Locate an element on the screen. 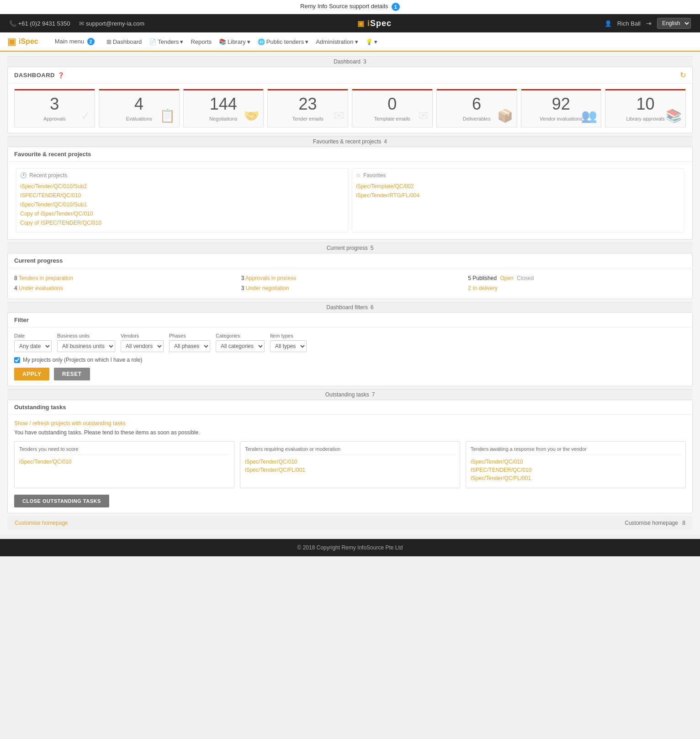 The image size is (700, 739). progress-body: 8 Tenders in preparation 4 Under evaluat… is located at coordinates (350, 283).